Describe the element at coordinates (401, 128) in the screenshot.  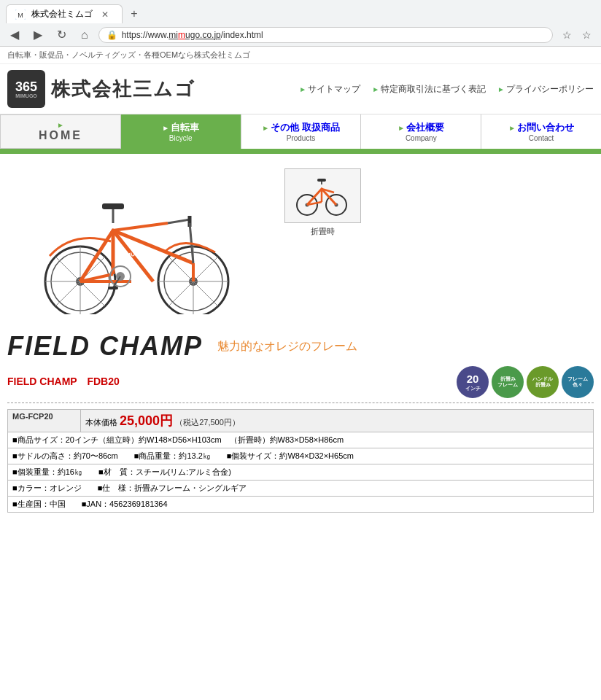
I see `nav-company-arrow: ►` at that location.